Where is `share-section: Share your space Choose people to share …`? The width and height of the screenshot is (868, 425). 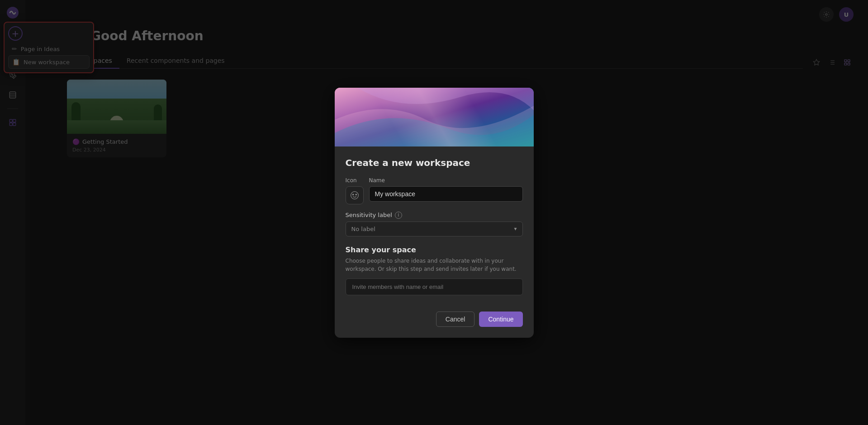 share-section: Share your space Choose people to share … is located at coordinates (434, 270).